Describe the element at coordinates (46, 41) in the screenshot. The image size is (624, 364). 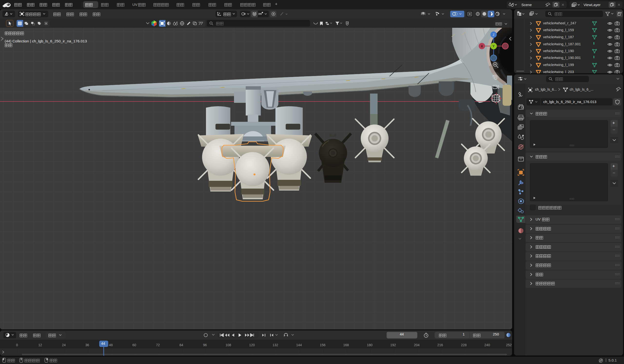
I see `svg-text:(44) Collection | ch_lgb_ls_6_: (44) Collection | ch_lgb_ls_6_250_ir_na_…` at that location.